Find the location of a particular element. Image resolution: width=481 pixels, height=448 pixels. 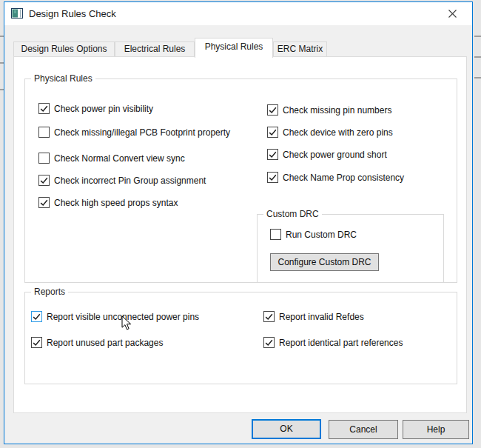

tab-erc-matrix: ERC Matrix is located at coordinates (300, 49).